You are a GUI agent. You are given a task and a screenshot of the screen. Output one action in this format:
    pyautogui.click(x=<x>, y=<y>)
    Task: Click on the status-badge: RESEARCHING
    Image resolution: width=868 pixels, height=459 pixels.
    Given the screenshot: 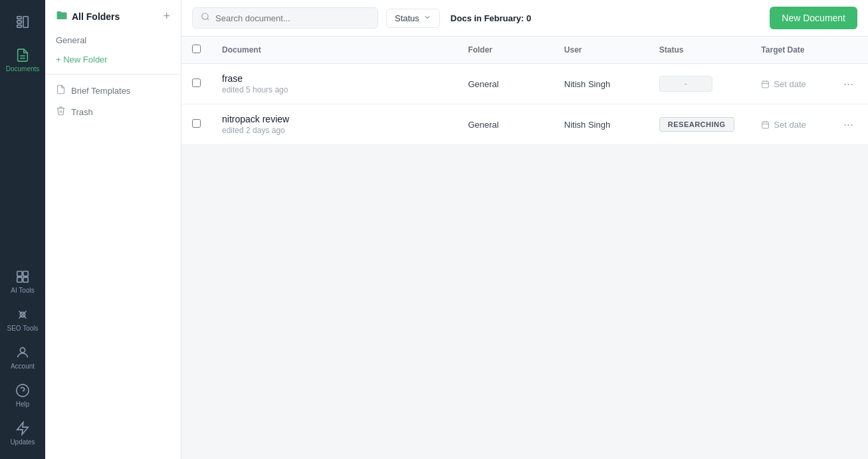 What is the action you would take?
    pyautogui.click(x=697, y=124)
    